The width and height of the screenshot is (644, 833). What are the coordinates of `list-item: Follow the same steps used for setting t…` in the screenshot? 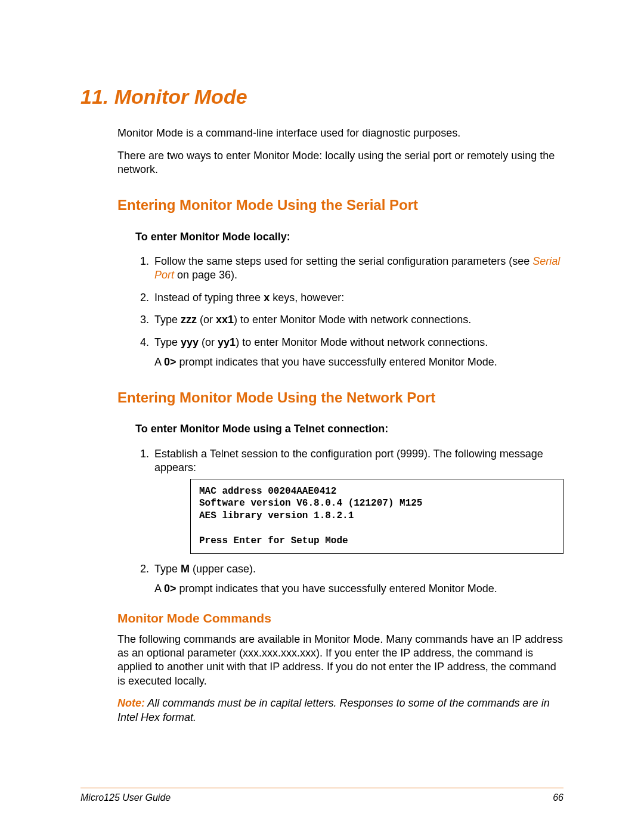 It's located at (358, 268).